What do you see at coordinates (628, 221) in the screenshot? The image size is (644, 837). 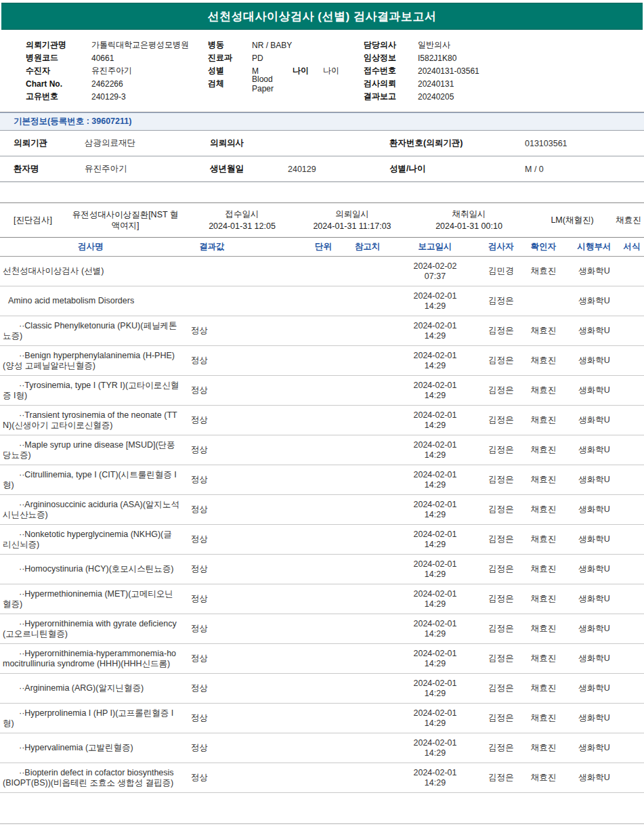 I see `exam-confirmer: 채효진` at bounding box center [628, 221].